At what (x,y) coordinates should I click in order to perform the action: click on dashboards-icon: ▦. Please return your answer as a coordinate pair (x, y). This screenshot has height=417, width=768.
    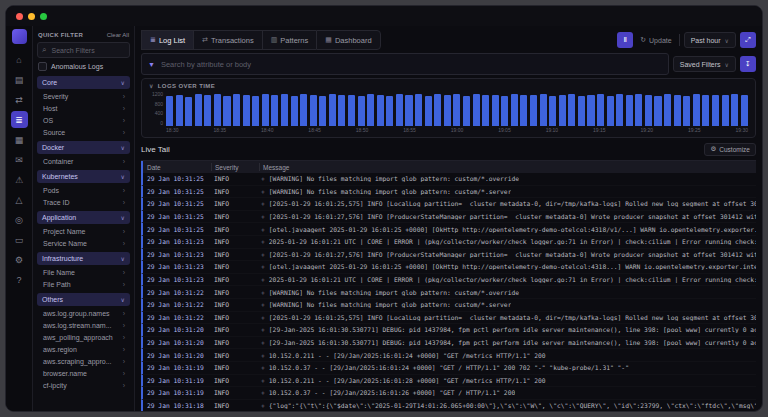
    Looking at the image, I should click on (20, 140).